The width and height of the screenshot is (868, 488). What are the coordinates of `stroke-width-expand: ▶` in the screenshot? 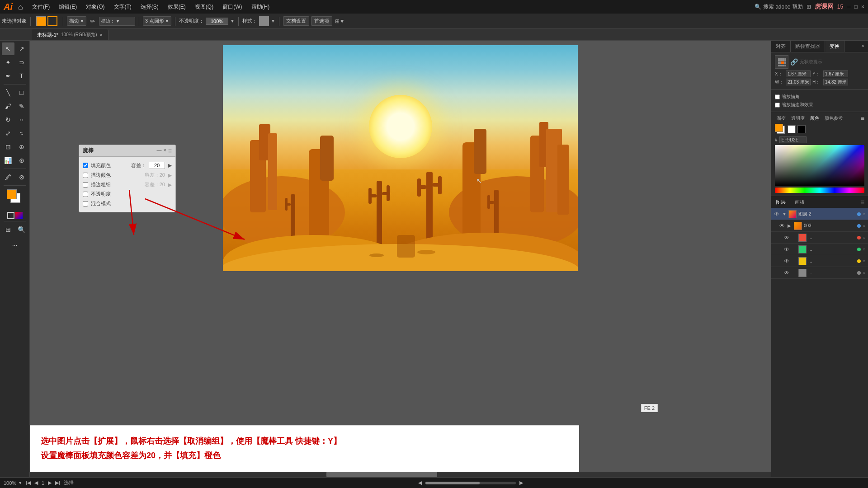 It's located at (170, 185).